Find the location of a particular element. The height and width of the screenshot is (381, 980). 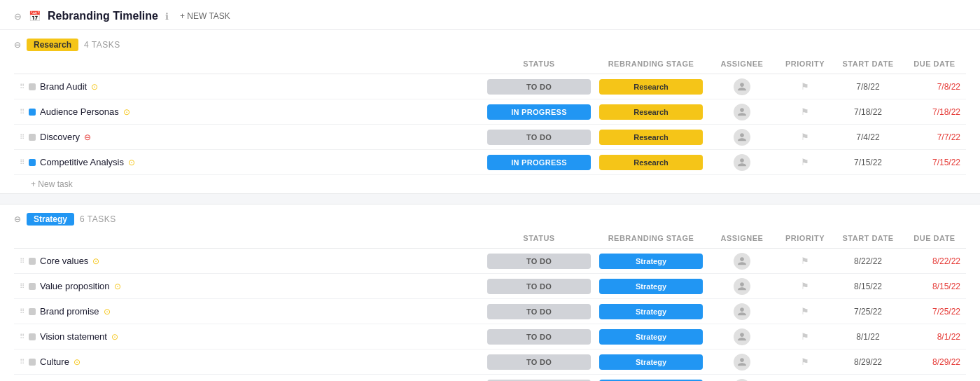

due-date-cell: 8/22/22 is located at coordinates (934, 261).